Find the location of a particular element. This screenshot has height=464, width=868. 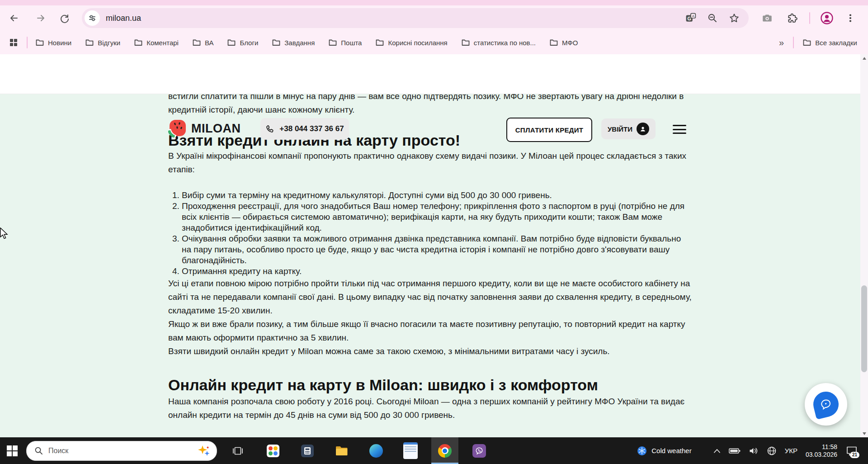

app-button-photos is located at coordinates (273, 450).